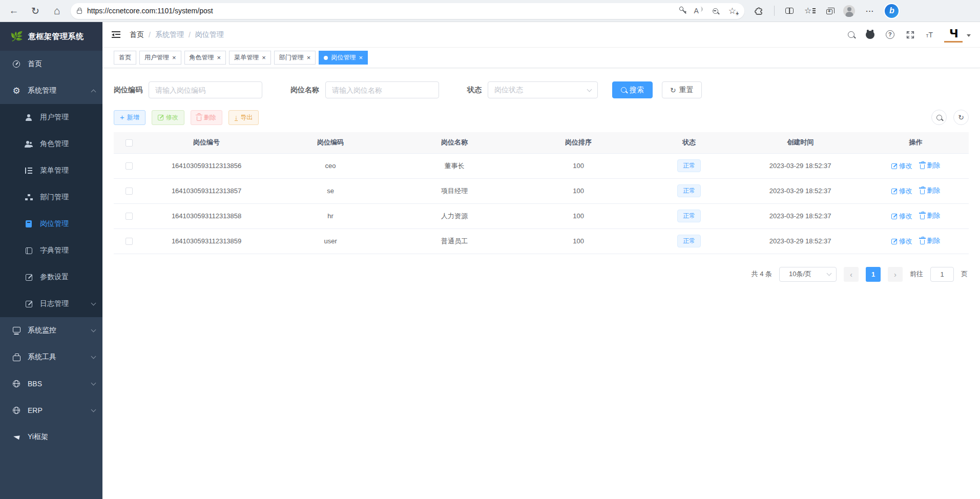 This screenshot has width=980, height=499. I want to click on read-aloud-icon: A, so click(698, 11).